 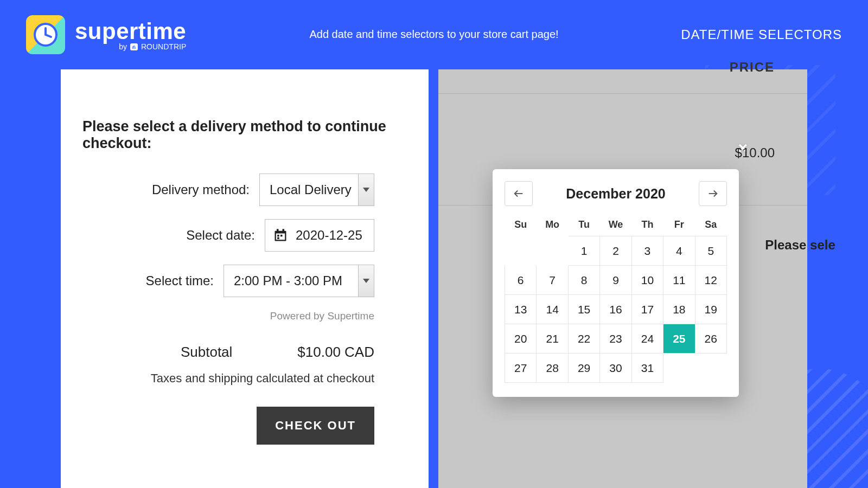 What do you see at coordinates (647, 339) in the screenshot?
I see `calendar-day: 24` at bounding box center [647, 339].